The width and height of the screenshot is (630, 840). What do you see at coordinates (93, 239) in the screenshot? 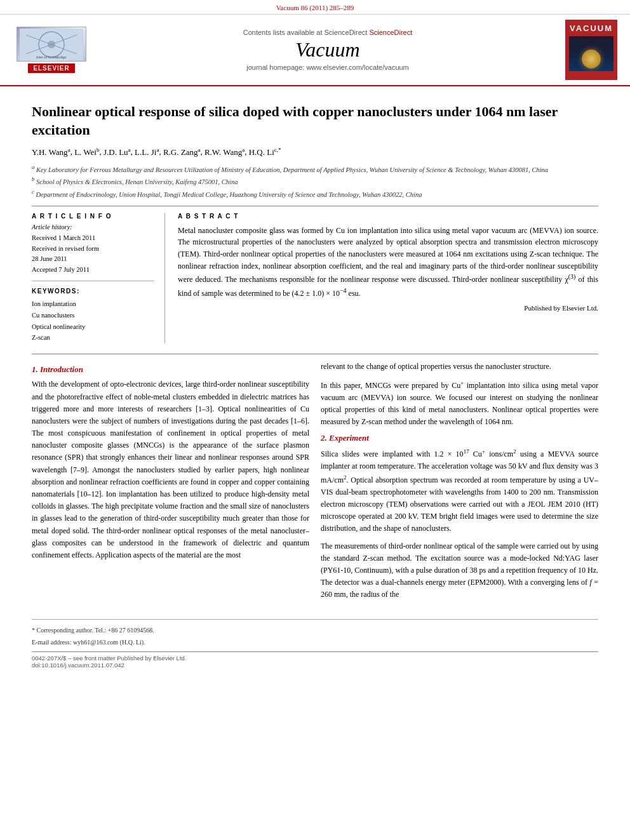
I see `received-date: Received 1 March 2011` at bounding box center [93, 239].